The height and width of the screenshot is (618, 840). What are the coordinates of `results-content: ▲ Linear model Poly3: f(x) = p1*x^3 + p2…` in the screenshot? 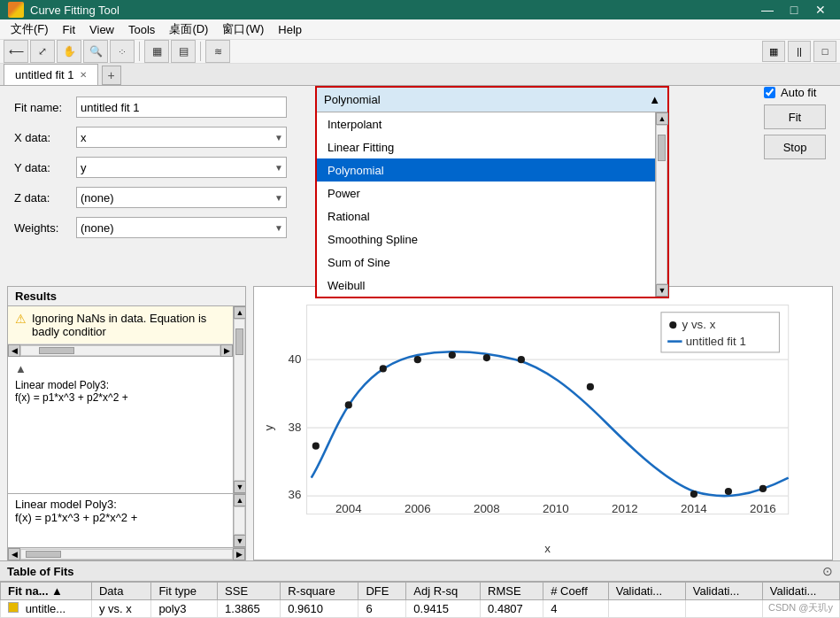 It's located at (120, 425).